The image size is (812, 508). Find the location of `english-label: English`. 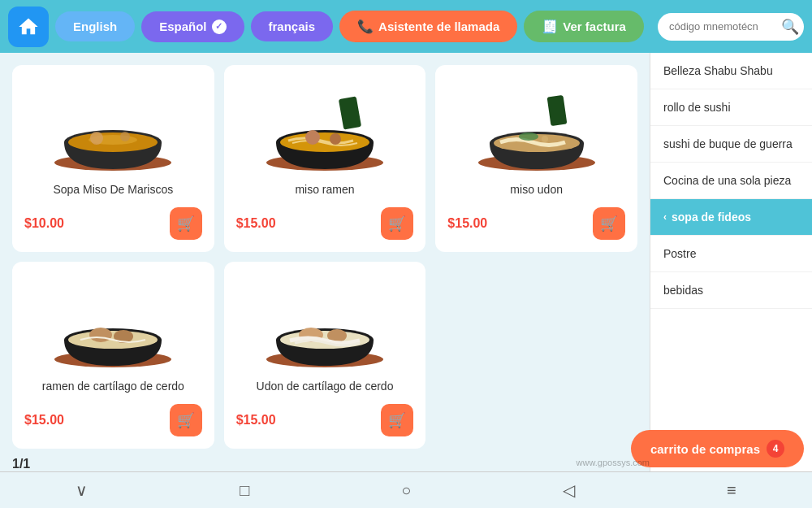

english-label: English is located at coordinates (95, 26).